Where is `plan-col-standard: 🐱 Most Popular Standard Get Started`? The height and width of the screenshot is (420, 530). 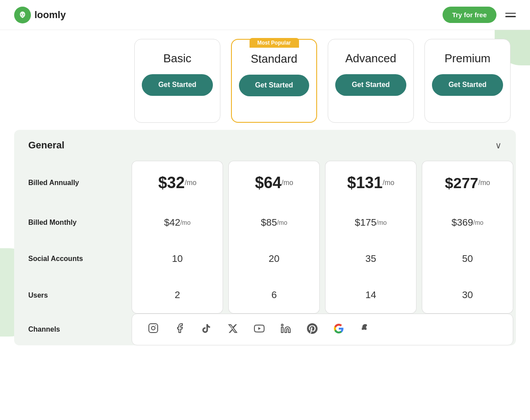
plan-col-standard: 🐱 Most Popular Standard Get Started is located at coordinates (274, 81).